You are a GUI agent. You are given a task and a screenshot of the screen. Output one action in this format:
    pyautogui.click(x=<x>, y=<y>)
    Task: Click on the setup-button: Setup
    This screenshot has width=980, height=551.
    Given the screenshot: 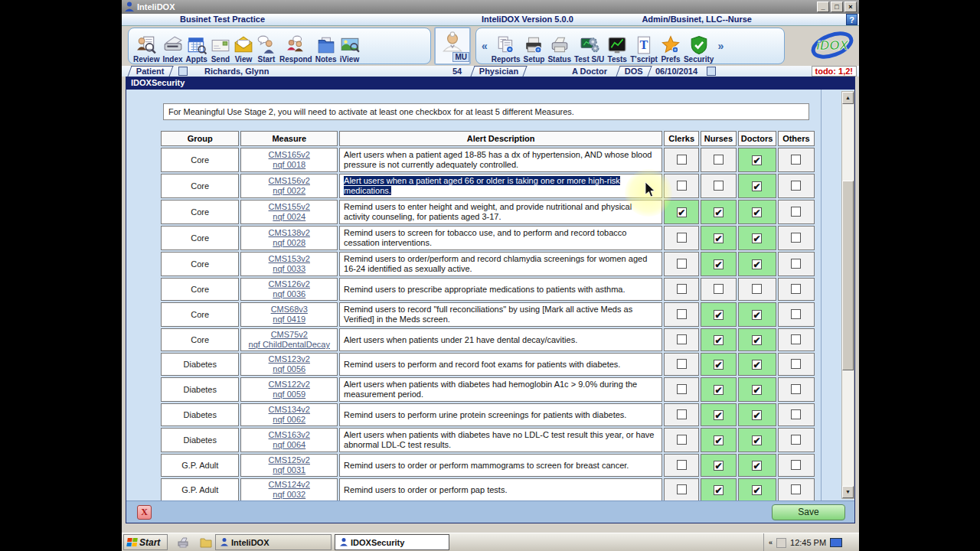 What is the action you would take?
    pyautogui.click(x=534, y=46)
    